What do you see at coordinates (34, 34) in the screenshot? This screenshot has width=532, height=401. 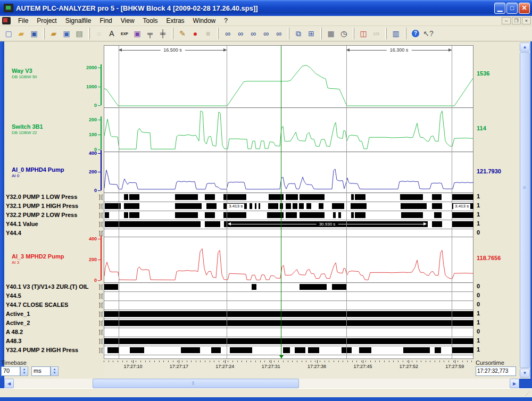 I see `save-file-button: ▣` at bounding box center [34, 34].